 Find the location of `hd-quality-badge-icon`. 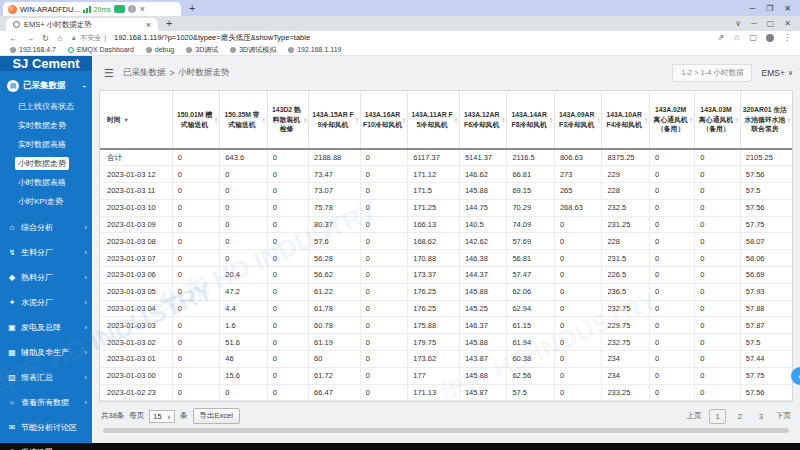

hd-quality-badge-icon is located at coordinates (120, 9).